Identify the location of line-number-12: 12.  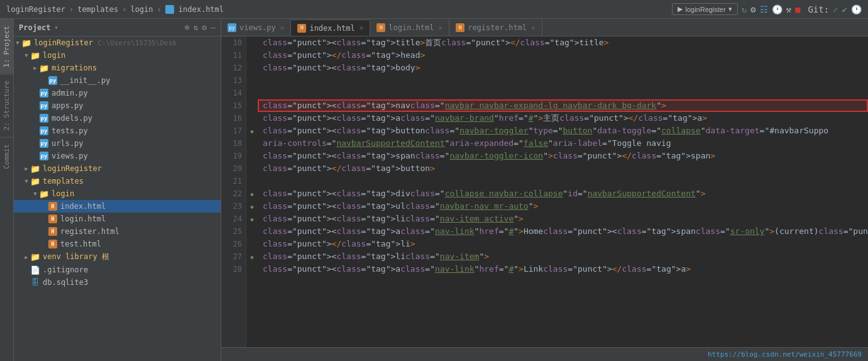
(231, 68).